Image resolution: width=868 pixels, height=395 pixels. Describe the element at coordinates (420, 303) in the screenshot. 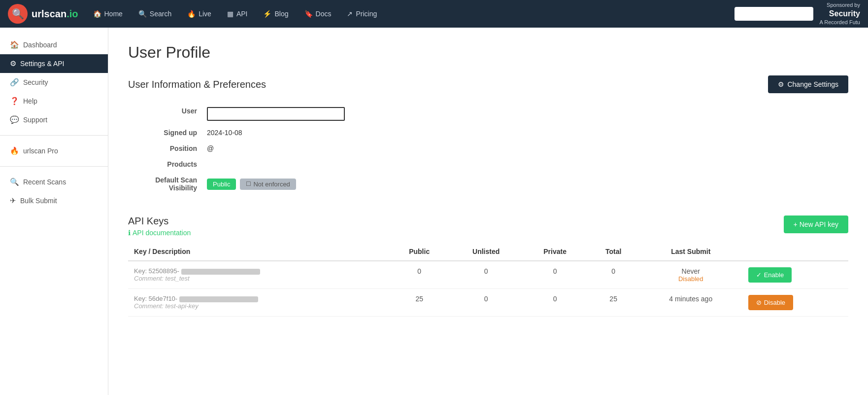

I see `key-public-2: 25` at that location.